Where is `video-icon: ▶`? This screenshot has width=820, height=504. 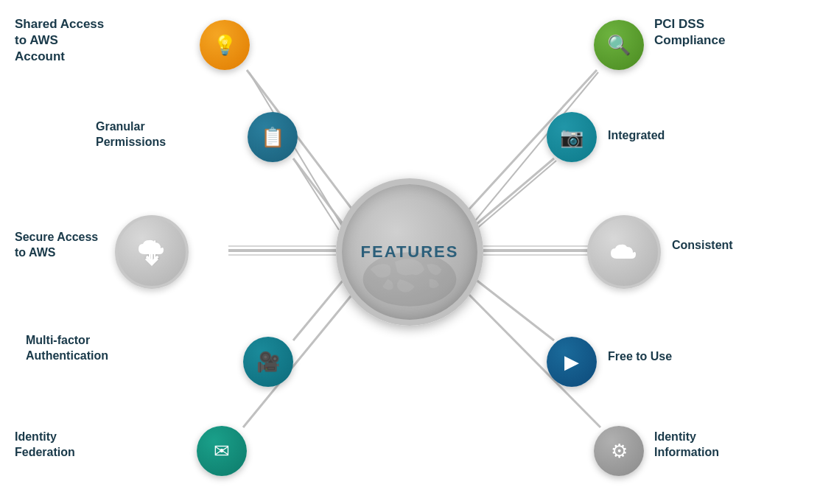 video-icon: ▶ is located at coordinates (572, 363).